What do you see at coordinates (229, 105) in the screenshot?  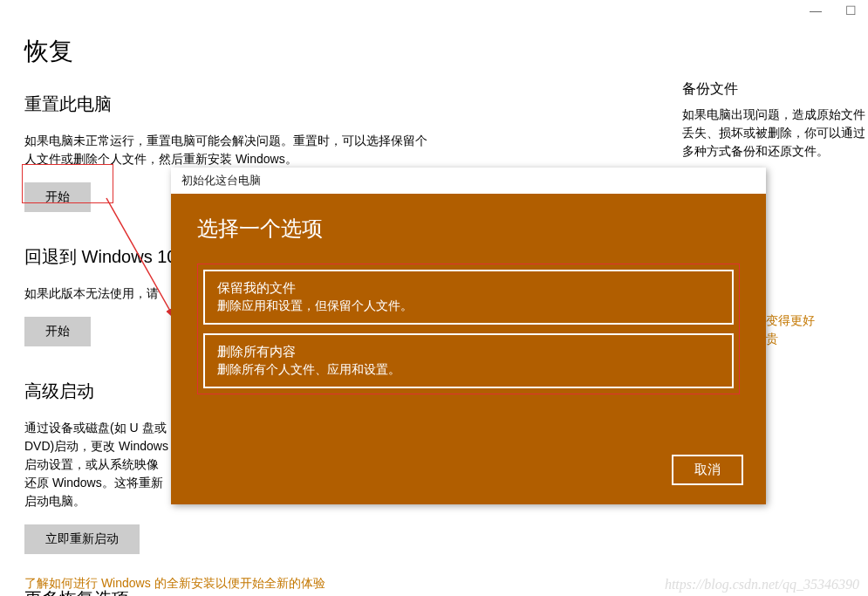 I see `reset-heading: 重置此电脑` at bounding box center [229, 105].